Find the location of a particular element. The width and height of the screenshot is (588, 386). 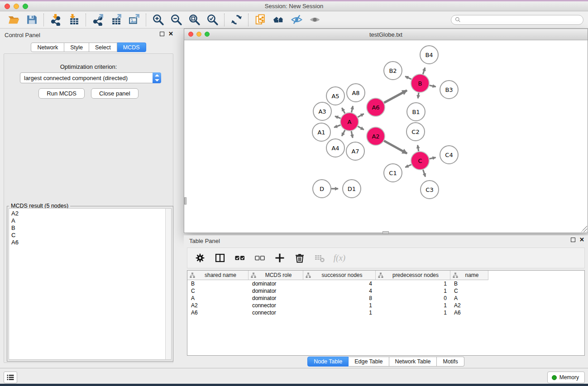

column-header-shared-name: shared name is located at coordinates (218, 275).